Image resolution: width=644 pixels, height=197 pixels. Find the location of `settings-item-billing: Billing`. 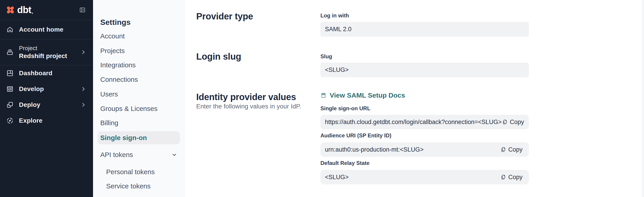

settings-item-billing: Billing is located at coordinates (109, 123).